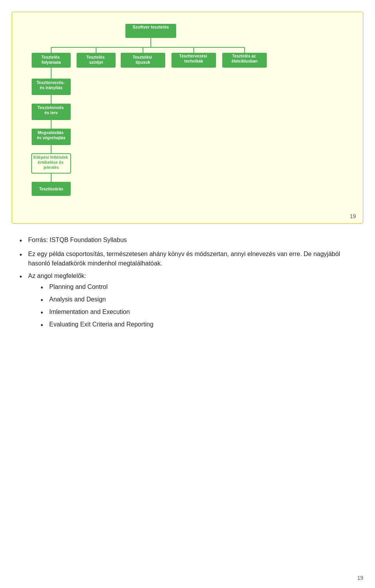 This screenshot has width=375, height=588. What do you see at coordinates (96, 59) in the screenshot?
I see `svg-text: Tesztelés szintjei` at bounding box center [96, 59].